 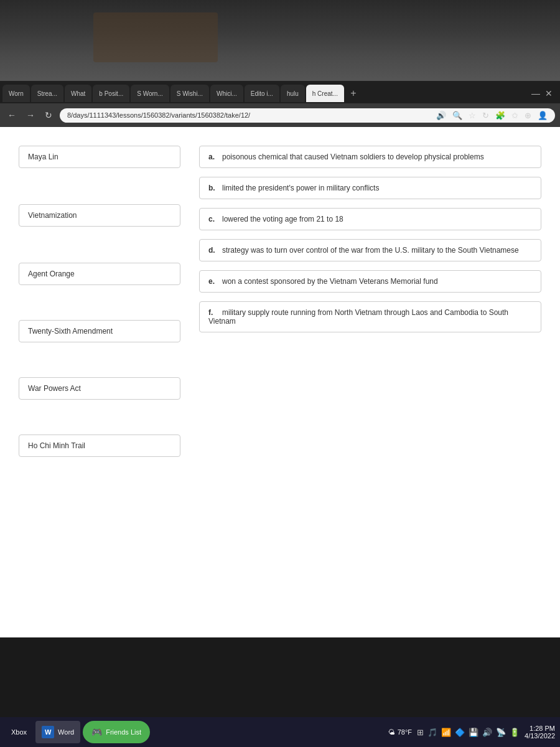 I want to click on definition-b: b.limited the president's power in milit…, so click(x=370, y=188).